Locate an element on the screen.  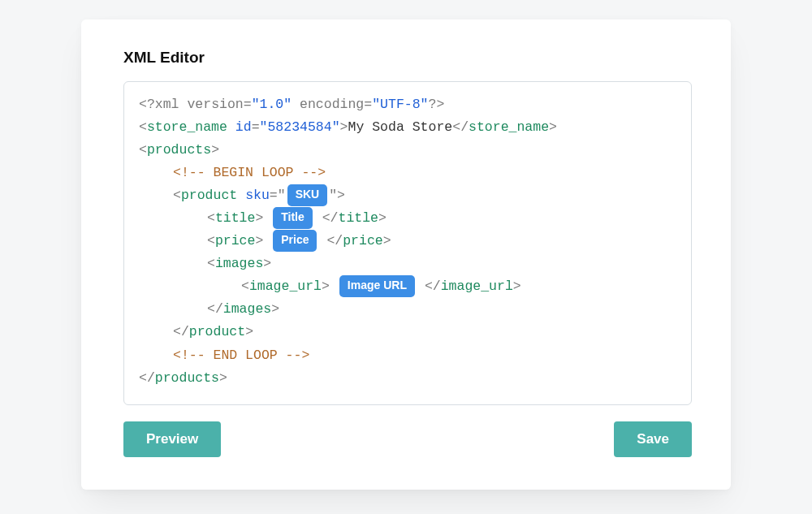
end-loop-comment: <!-- END LOOP --> is located at coordinates (241, 356).